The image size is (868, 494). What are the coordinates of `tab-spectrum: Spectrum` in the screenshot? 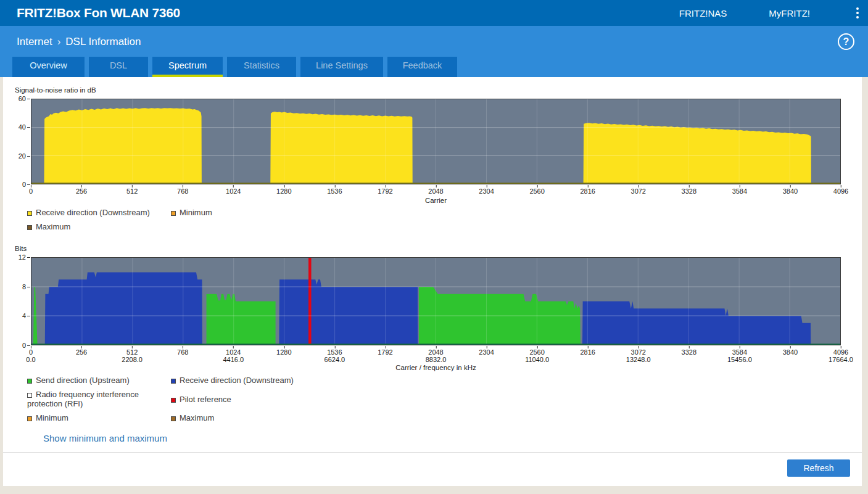 It's located at (188, 67).